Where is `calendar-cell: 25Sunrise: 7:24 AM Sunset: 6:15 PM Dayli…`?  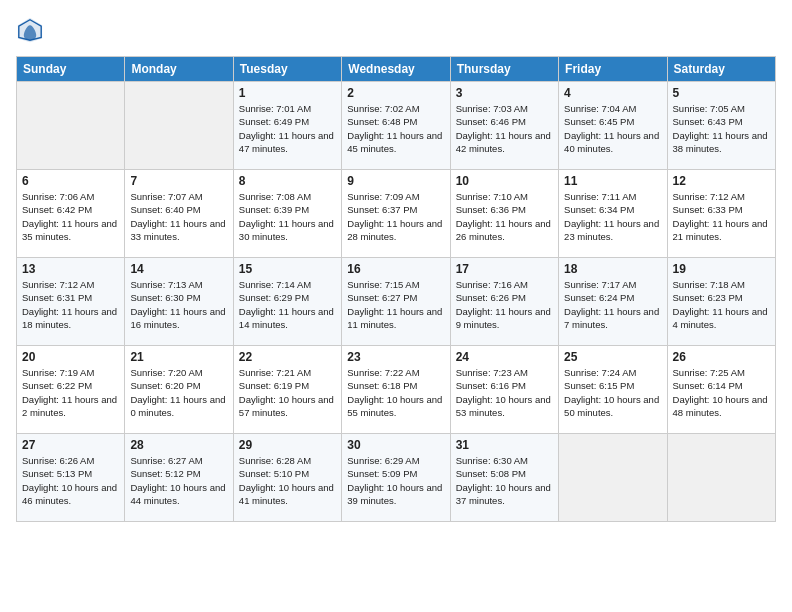 calendar-cell: 25Sunrise: 7:24 AM Sunset: 6:15 PM Dayli… is located at coordinates (613, 390).